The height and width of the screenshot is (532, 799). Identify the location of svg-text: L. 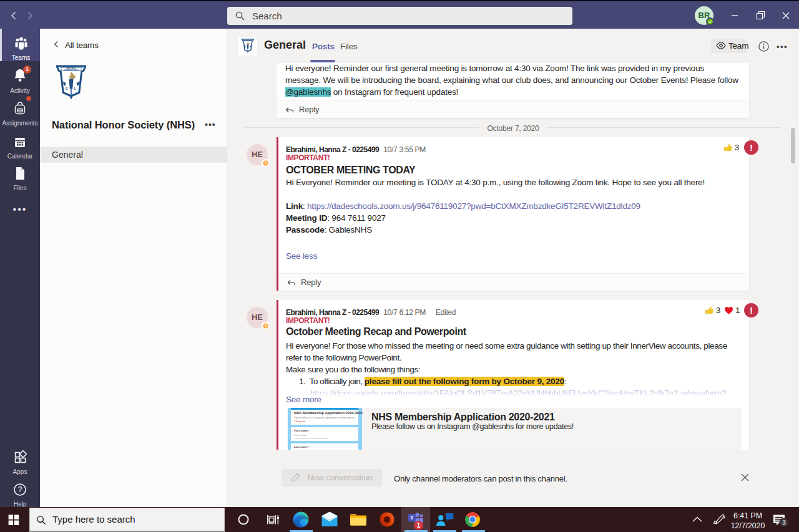
(76, 89).